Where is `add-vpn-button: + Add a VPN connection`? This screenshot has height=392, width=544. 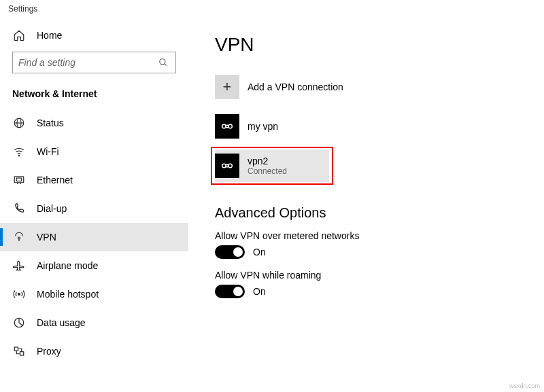
add-vpn-button: + Add a VPN connection is located at coordinates (358, 87).